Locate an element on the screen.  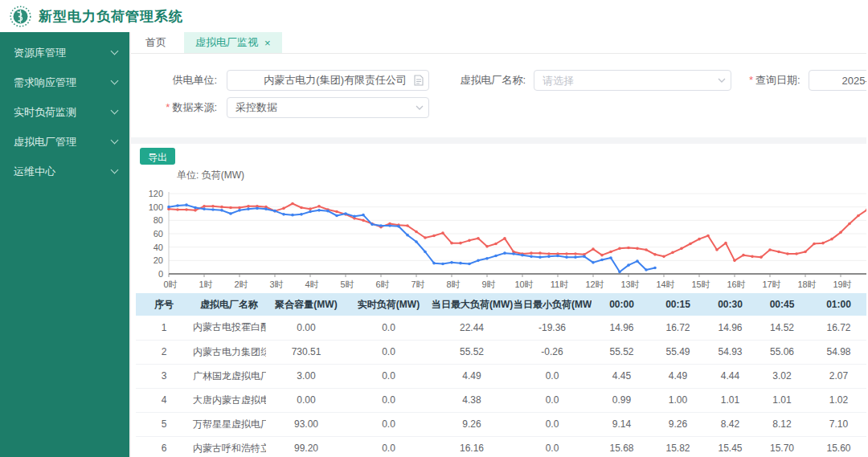
table-header-row: 序号虚拟电厂名称聚合容量(MW)实时负荷(MW)当日最大负荷(MW)当日最小负荷… is located at coordinates (502, 304).